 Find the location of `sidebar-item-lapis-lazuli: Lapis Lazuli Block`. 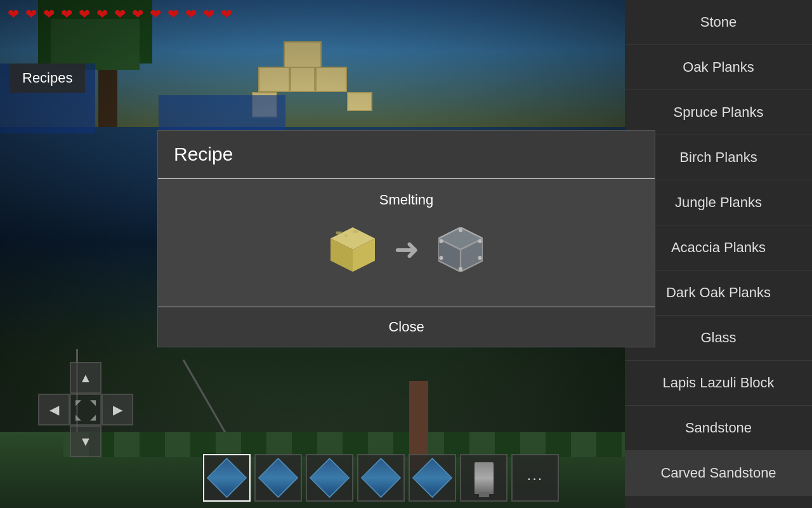

sidebar-item-lapis-lazuli: Lapis Lazuli Block is located at coordinates (718, 384).